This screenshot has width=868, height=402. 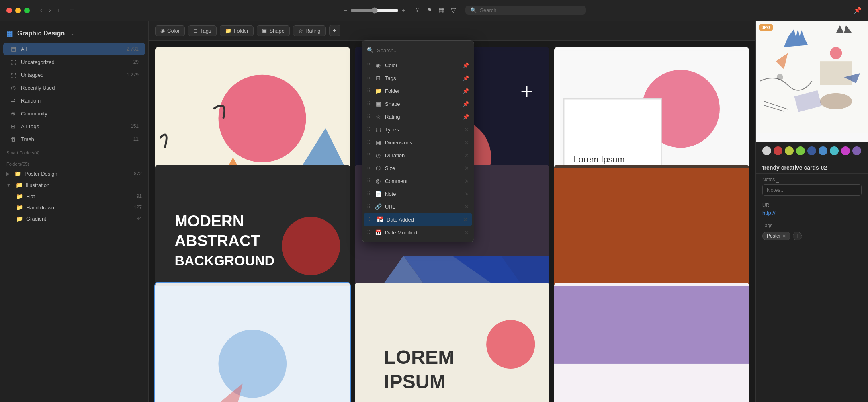 I want to click on sidebar-label-recently-used: Recently Used, so click(x=80, y=88).